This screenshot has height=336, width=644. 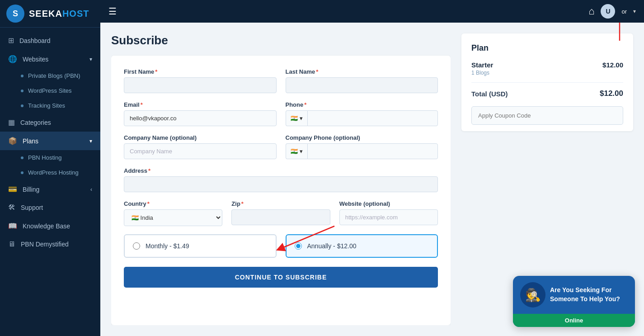 I want to click on sidebar-item-billing: 💳 Billing ‹, so click(x=50, y=189).